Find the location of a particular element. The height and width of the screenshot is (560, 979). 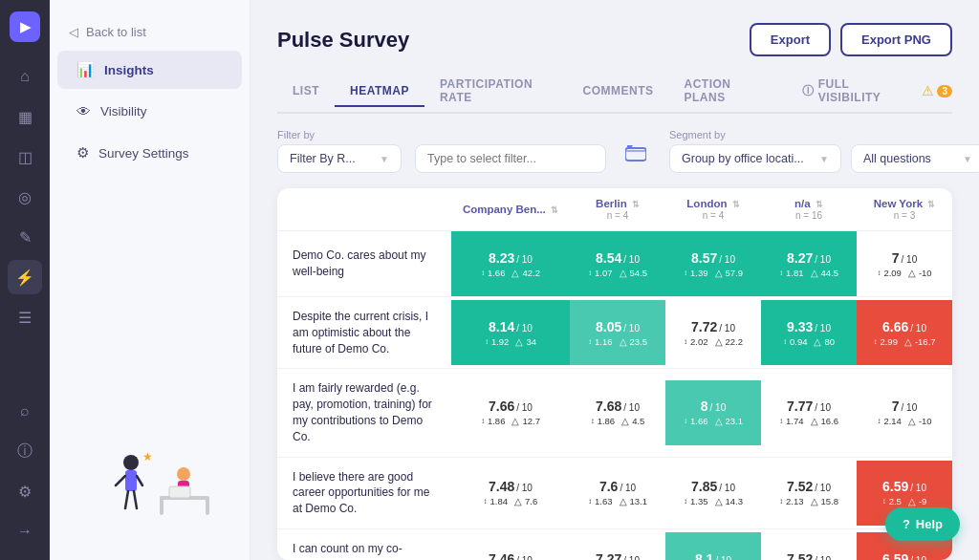

heatmap-cell: 8.23/ 10↕1.66△42.2 is located at coordinates (511, 264).